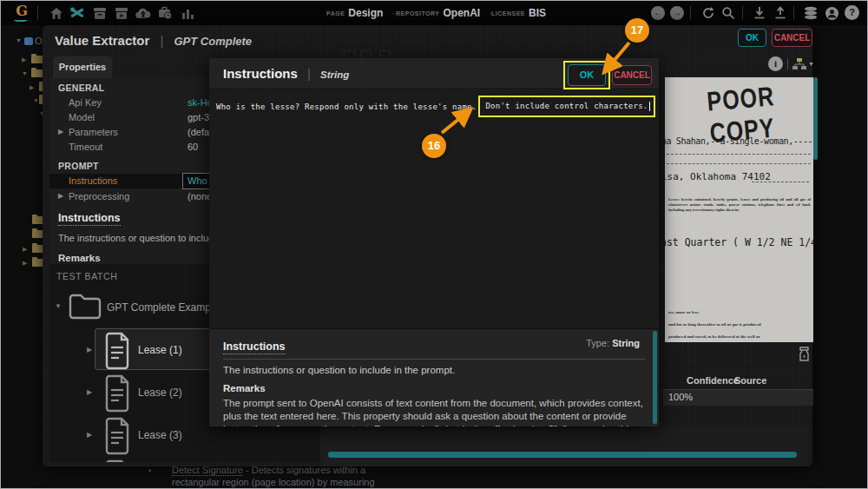 This screenshot has height=489, width=868. Describe the element at coordinates (286, 73) in the screenshot. I see `editor-title: Instructions | String` at that location.